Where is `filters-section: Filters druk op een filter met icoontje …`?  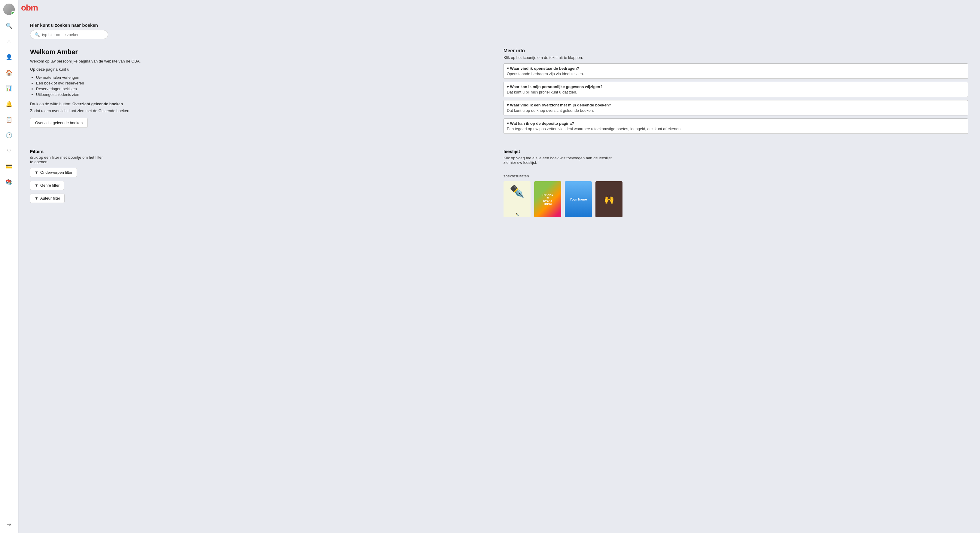 filters-section: Filters druk op een filter met icoontje … is located at coordinates (262, 183).